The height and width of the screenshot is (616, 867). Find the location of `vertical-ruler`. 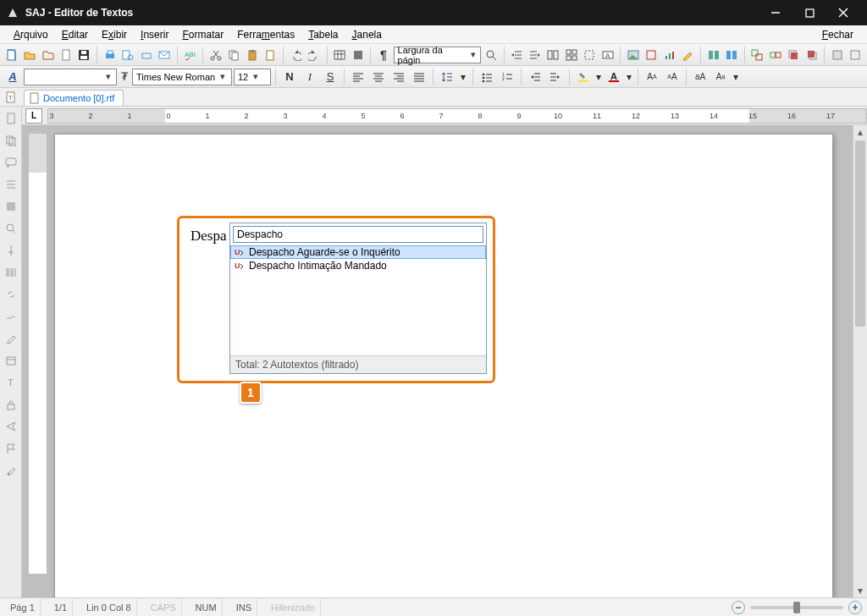

vertical-ruler is located at coordinates (38, 354).